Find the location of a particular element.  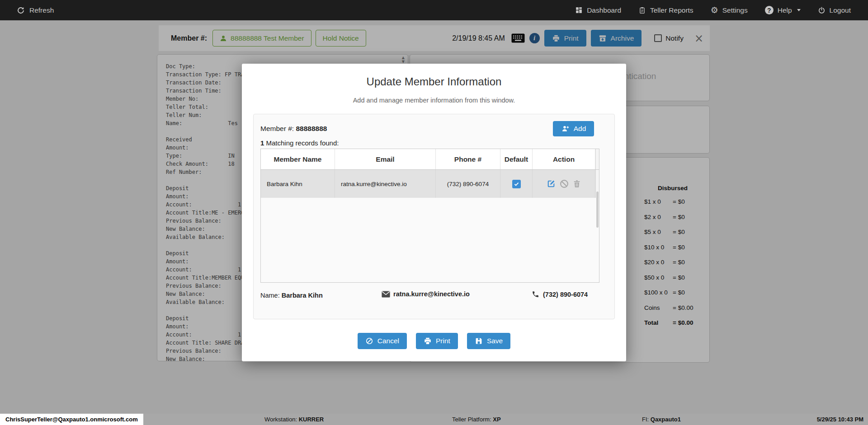

summary-name: Name: Barbara Kihn is located at coordinates (292, 295).